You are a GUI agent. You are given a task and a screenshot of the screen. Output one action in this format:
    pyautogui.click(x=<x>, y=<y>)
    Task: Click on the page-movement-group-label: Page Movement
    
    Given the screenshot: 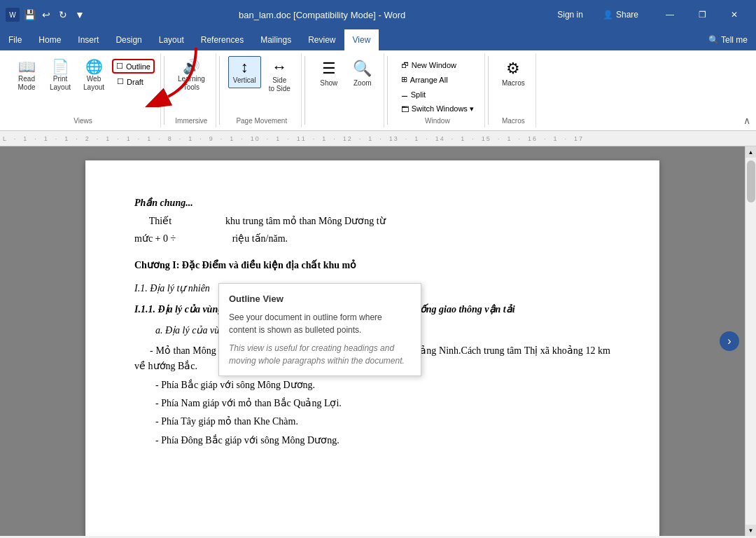 What is the action you would take?
    pyautogui.click(x=262, y=120)
    